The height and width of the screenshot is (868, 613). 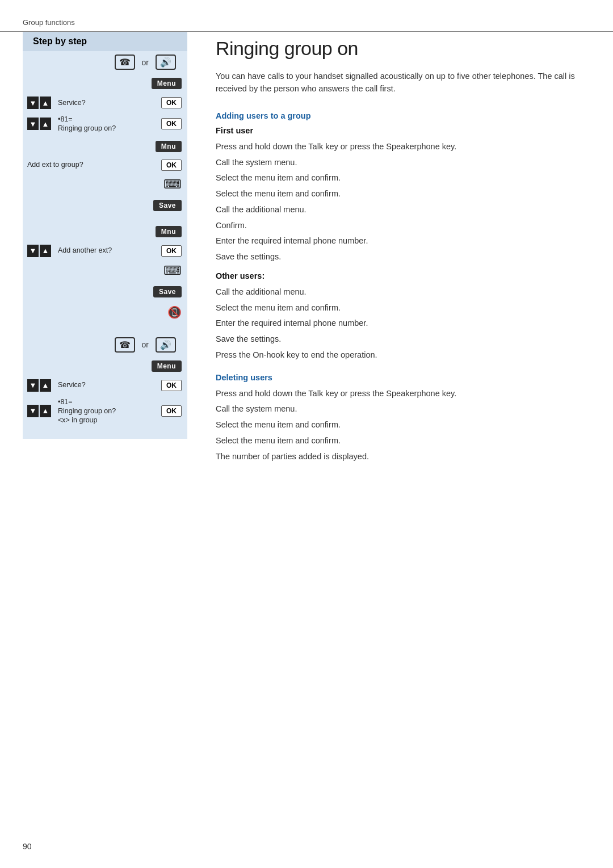 What do you see at coordinates (105, 146) in the screenshot?
I see `step-mnu-1: Mnu` at bounding box center [105, 146].